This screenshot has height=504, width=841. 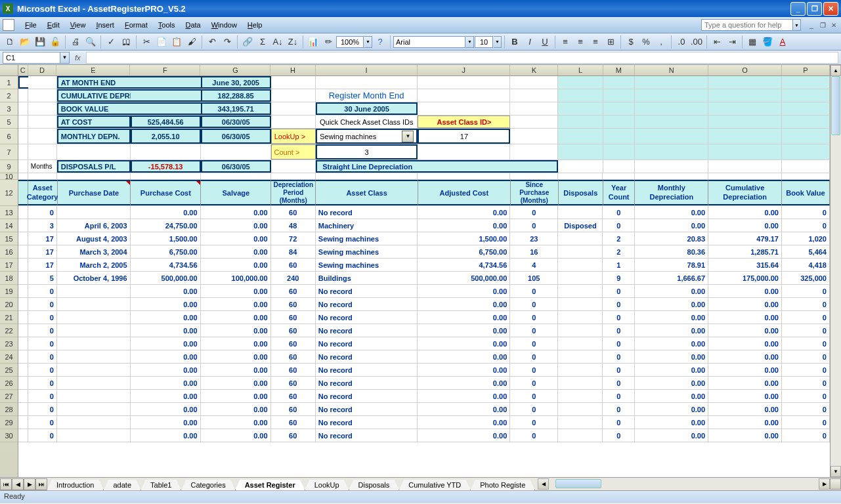 I want to click on col-header-K: K, so click(x=534, y=70).